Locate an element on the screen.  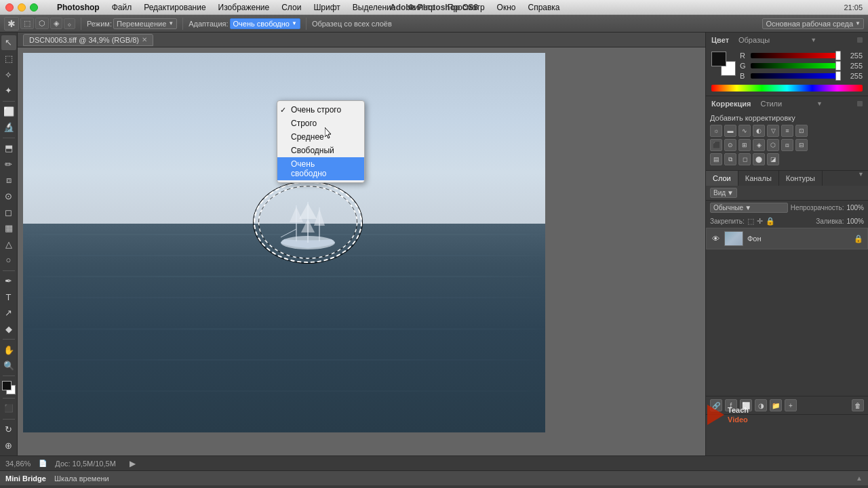
blue-slider is located at coordinates (796, 76).